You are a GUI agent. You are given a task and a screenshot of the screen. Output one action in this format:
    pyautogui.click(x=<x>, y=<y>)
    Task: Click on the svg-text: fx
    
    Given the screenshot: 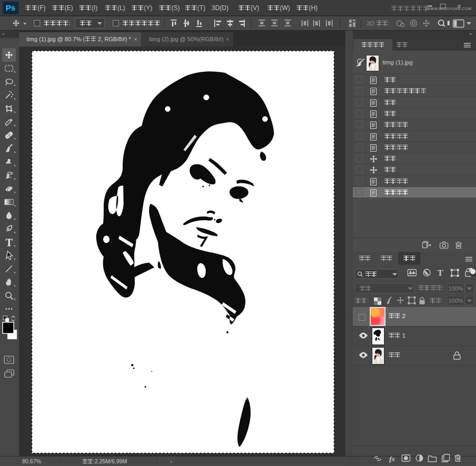 What is the action you would take?
    pyautogui.click(x=392, y=459)
    